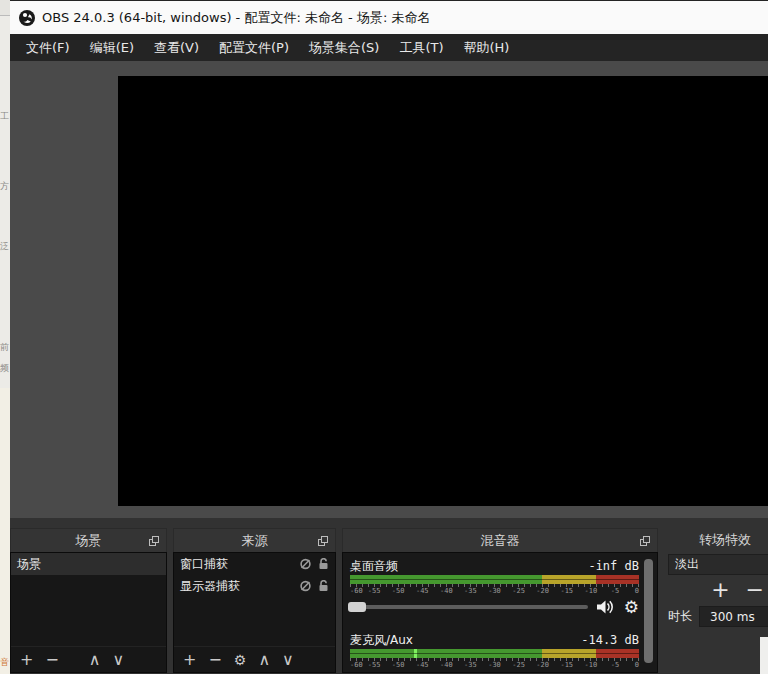 The image size is (768, 674). Describe the element at coordinates (500, 612) in the screenshot. I see `mixer-dock-body: 桌面音频 -inf dB -60-55-50-45-40-35-30-25-20…` at that location.